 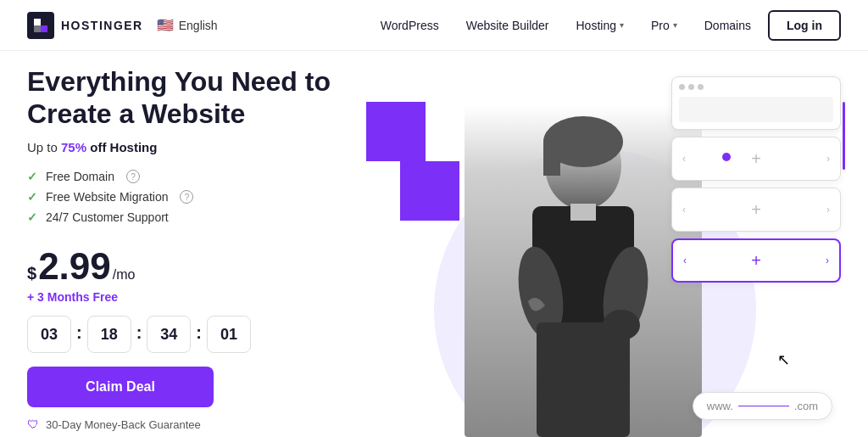 What do you see at coordinates (186, 197) in the screenshot?
I see `info-icon-migration: ?` at bounding box center [186, 197].